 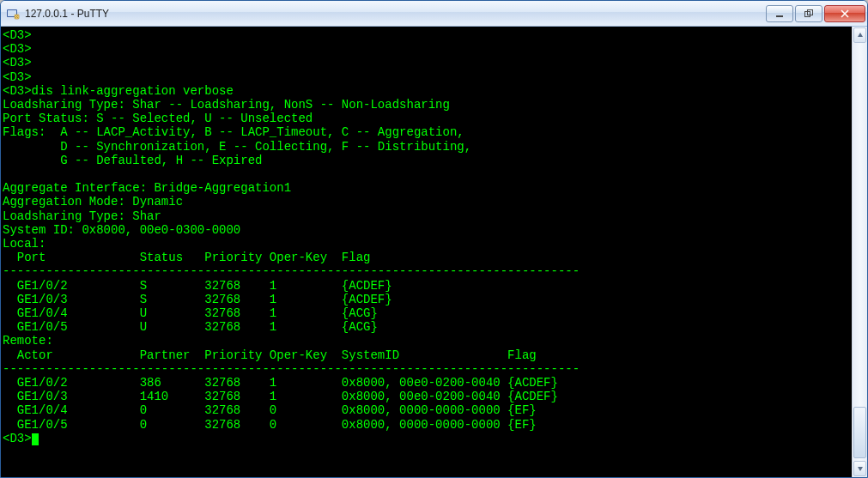 What do you see at coordinates (860, 433) in the screenshot?
I see `scroll-thumb` at bounding box center [860, 433].